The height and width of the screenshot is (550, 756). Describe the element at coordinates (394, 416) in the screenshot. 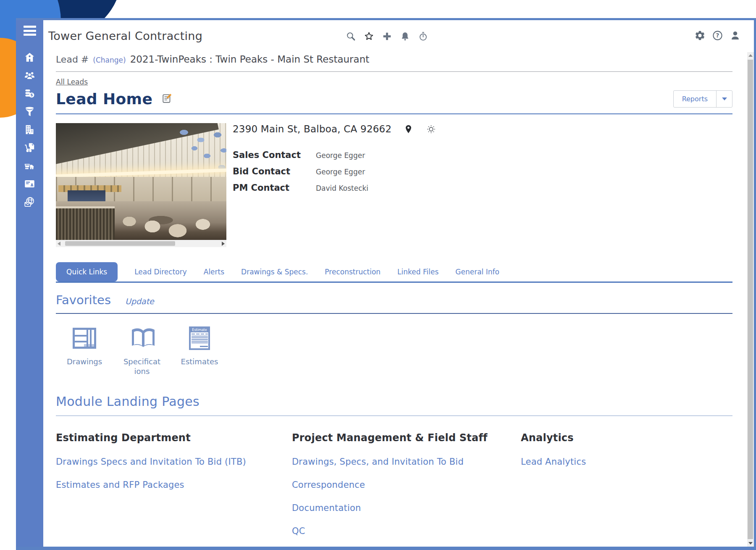

I see `modules-divider` at that location.